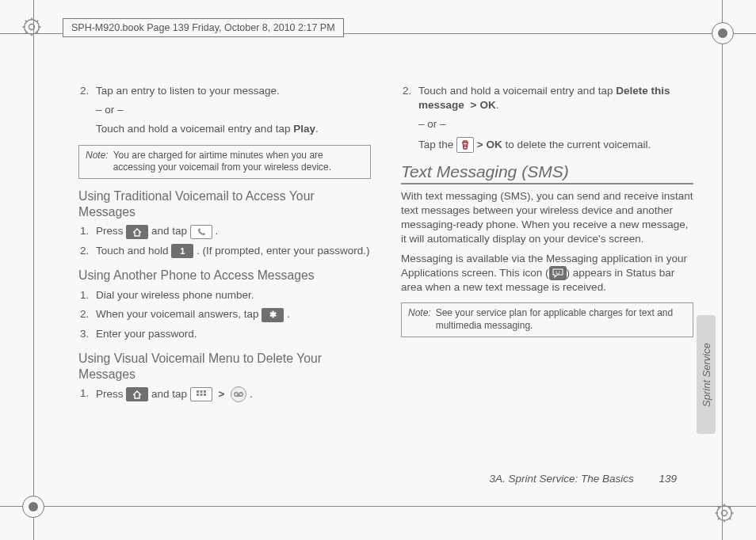 Image resolution: width=756 pixels, height=540 pixels. Describe the element at coordinates (225, 129) in the screenshot. I see `step-text: Touch and hold a voicemail entry and tap…` at that location.